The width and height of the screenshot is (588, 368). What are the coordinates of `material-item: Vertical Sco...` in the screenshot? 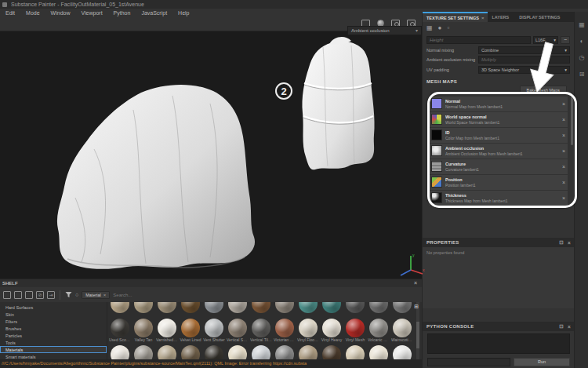 It's located at (238, 328).